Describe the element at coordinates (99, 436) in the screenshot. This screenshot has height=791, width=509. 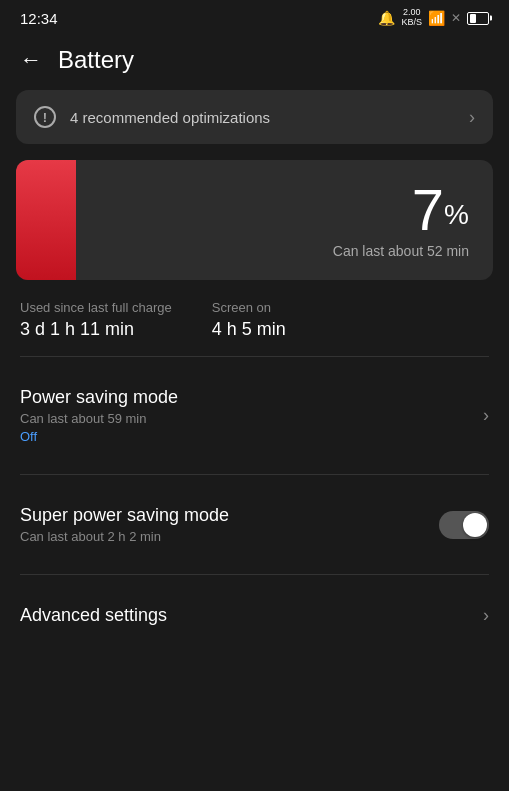
I see `power-saving-status: Off` at that location.